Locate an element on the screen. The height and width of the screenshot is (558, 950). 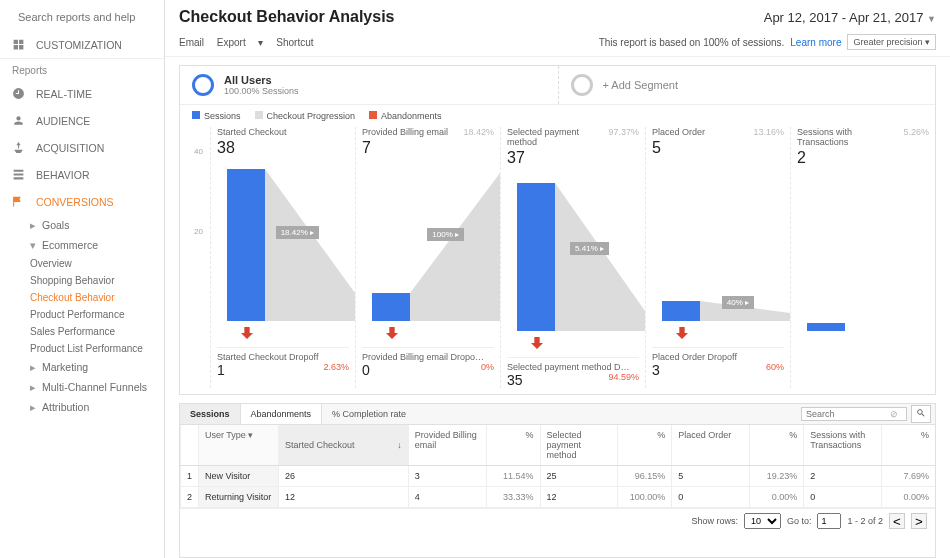
col-billing: Provided Billing email is located at coordinates (447, 445).